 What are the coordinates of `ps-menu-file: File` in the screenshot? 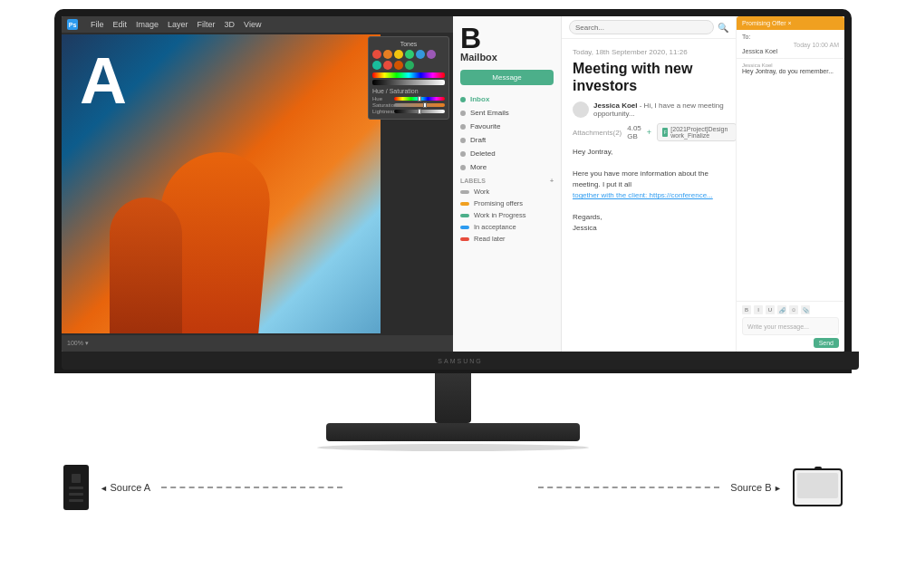 It's located at (98, 24).